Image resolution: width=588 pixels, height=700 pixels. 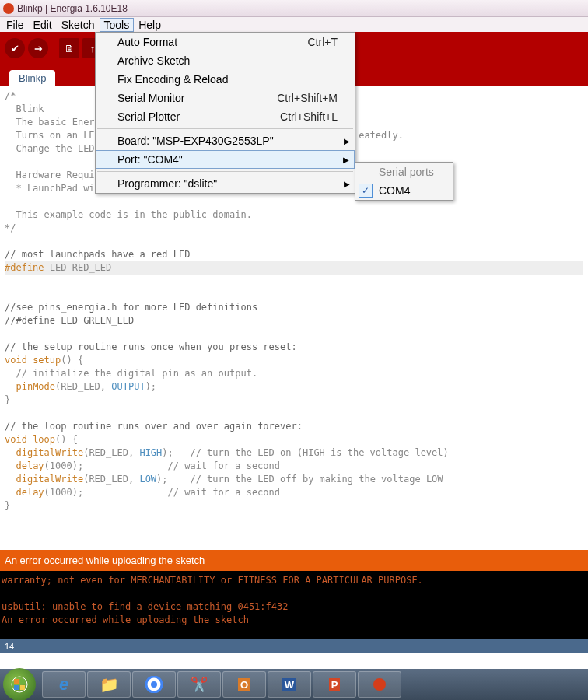 I want to click on status-line: 14, so click(x=9, y=646).